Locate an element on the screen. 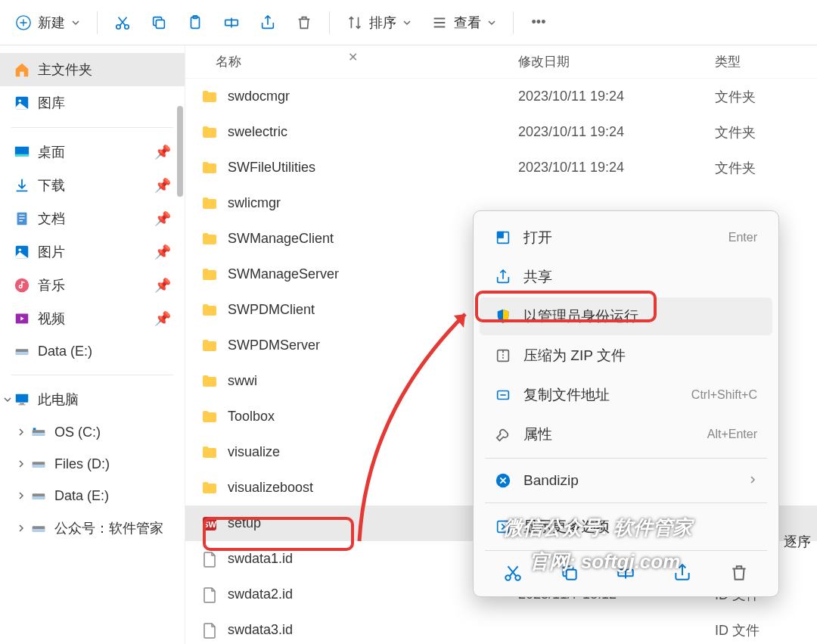 The image size is (817, 644). close-icon: ✕ is located at coordinates (353, 58).